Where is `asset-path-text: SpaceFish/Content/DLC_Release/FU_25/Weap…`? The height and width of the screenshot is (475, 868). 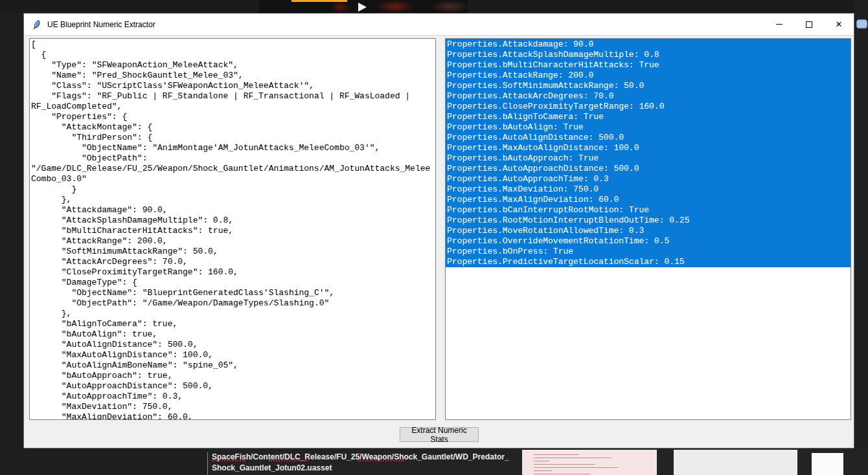 asset-path-text: SpaceFish/Content/DLC_Release/FU_25/Weap… is located at coordinates (361, 463).